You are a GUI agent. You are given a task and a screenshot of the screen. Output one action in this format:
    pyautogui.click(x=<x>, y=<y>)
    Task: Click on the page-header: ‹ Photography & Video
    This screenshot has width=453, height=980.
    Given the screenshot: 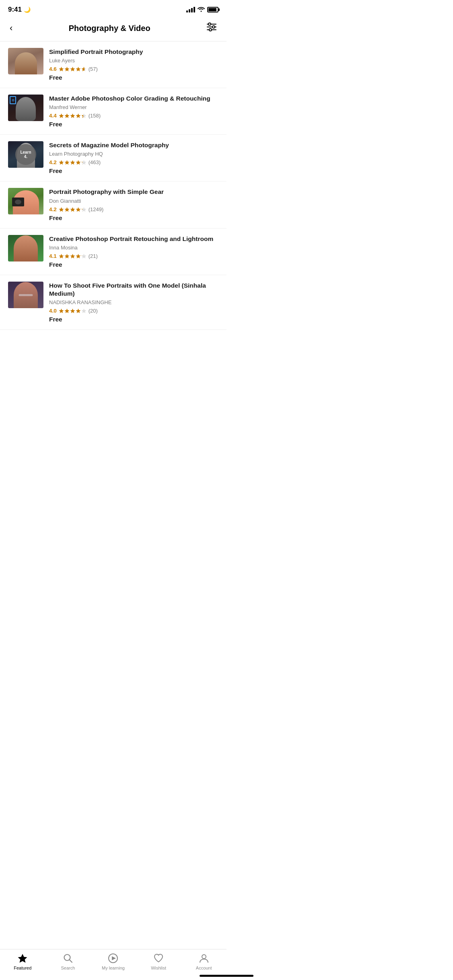 What is the action you would take?
    pyautogui.click(x=113, y=29)
    